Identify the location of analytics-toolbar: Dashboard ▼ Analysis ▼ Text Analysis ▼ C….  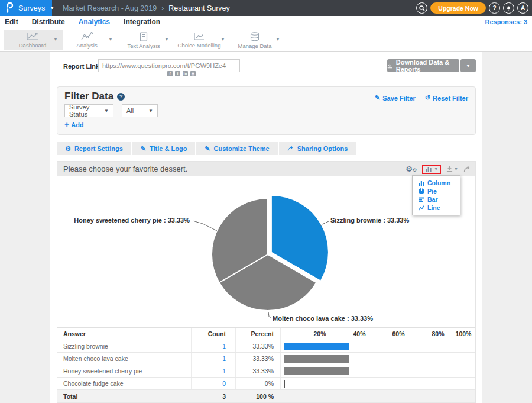
(266, 40).